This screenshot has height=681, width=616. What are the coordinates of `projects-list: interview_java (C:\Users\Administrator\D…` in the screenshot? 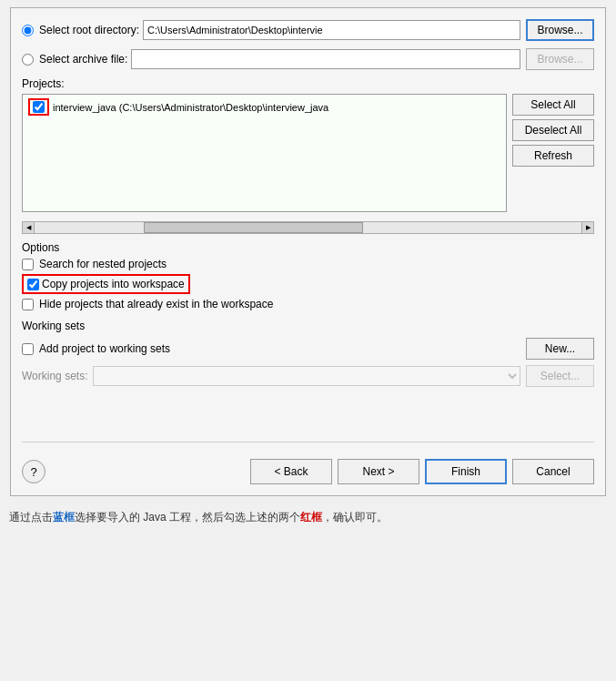 It's located at (264, 153).